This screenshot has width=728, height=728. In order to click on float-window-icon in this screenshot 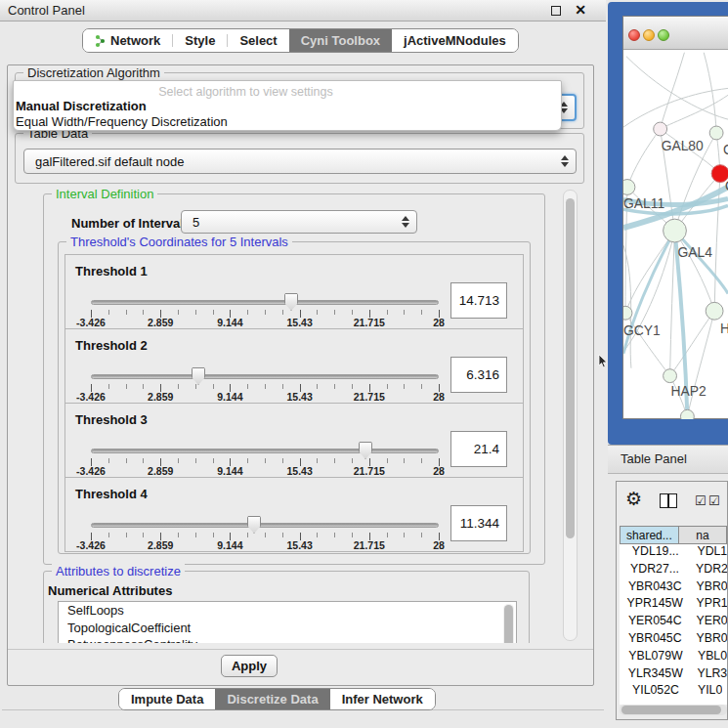, I will do `click(556, 11)`.